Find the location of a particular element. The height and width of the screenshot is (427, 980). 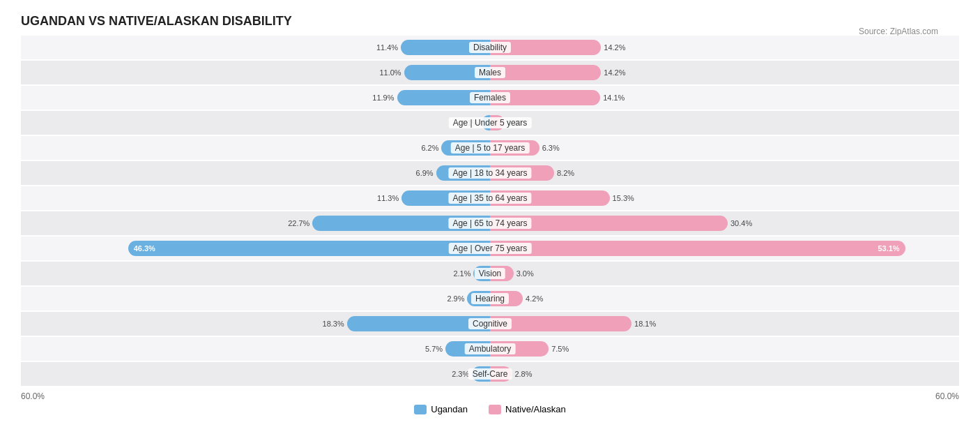

chart-row: 18.3% Cognitive 18.1% is located at coordinates (490, 324).